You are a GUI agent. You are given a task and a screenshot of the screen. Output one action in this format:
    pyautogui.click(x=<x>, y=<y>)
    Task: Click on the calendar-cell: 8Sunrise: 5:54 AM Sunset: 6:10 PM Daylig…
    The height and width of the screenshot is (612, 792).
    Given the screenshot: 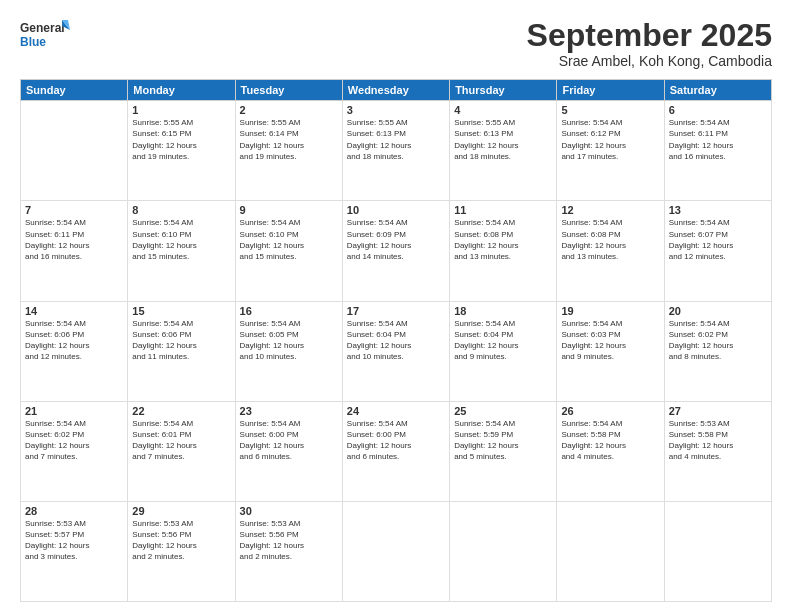 What is the action you would take?
    pyautogui.click(x=182, y=251)
    